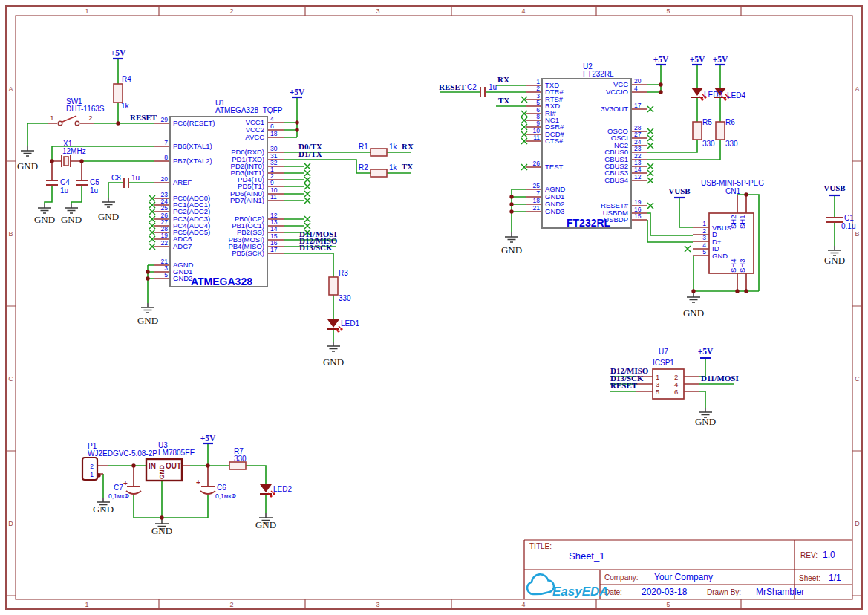  Describe the element at coordinates (274, 149) in the screenshot. I see `pin-number: 30` at that location.